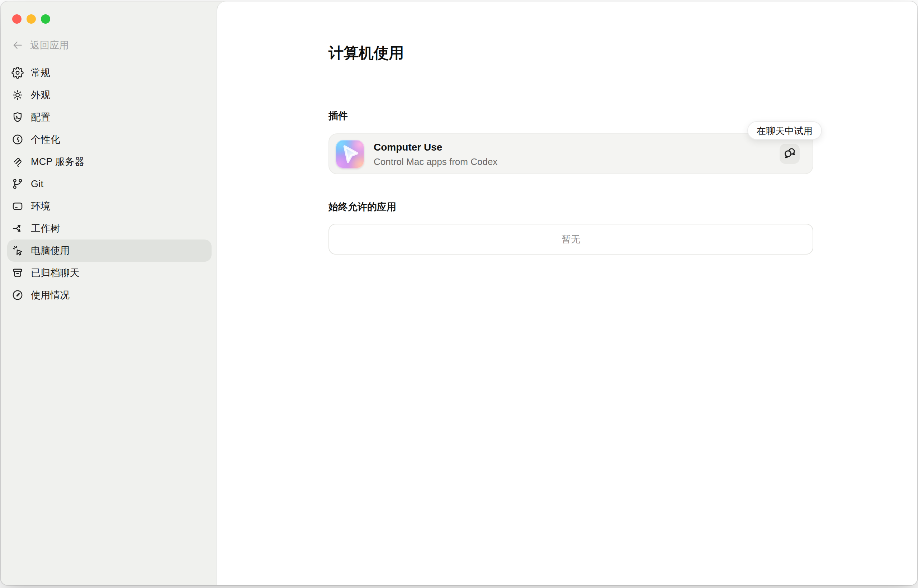 This screenshot has width=918, height=588. What do you see at coordinates (58, 162) in the screenshot?
I see `sidebar-item-label: MCP 服务器` at bounding box center [58, 162].